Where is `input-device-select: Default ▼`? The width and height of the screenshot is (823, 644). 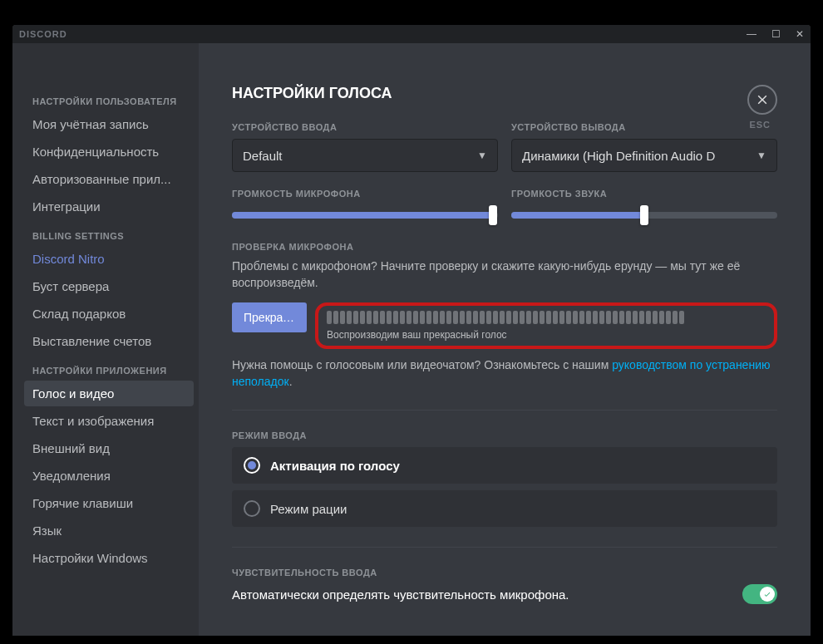
input-device-select: Default ▼ is located at coordinates (365, 155).